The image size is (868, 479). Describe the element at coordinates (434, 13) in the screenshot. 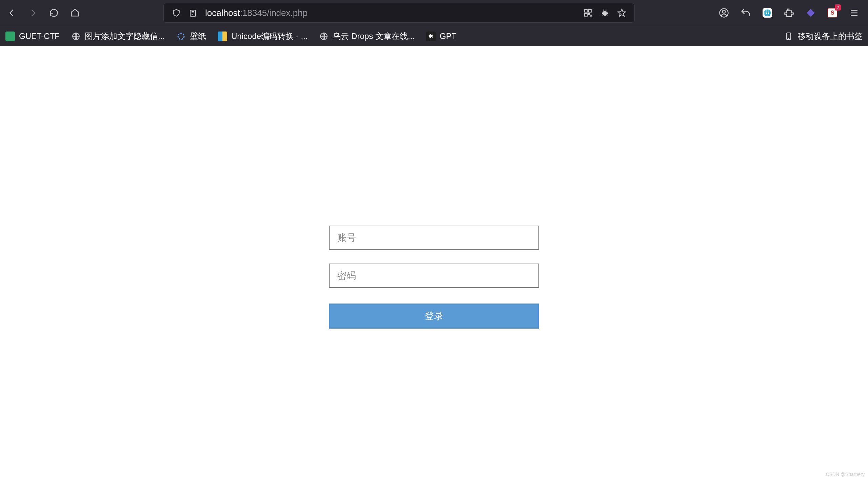

I see `browser-toolbar: localhost:18345/index.php` at that location.